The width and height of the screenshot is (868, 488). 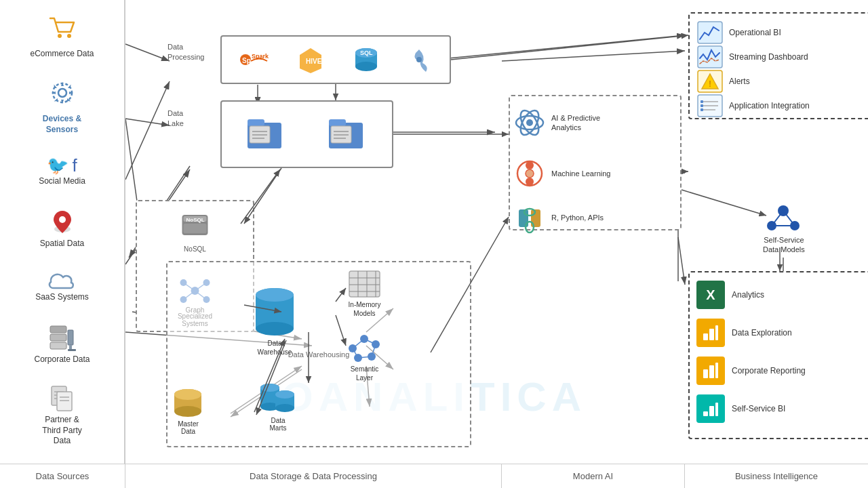 I want to click on label-ai: Modern AI, so click(x=593, y=476).